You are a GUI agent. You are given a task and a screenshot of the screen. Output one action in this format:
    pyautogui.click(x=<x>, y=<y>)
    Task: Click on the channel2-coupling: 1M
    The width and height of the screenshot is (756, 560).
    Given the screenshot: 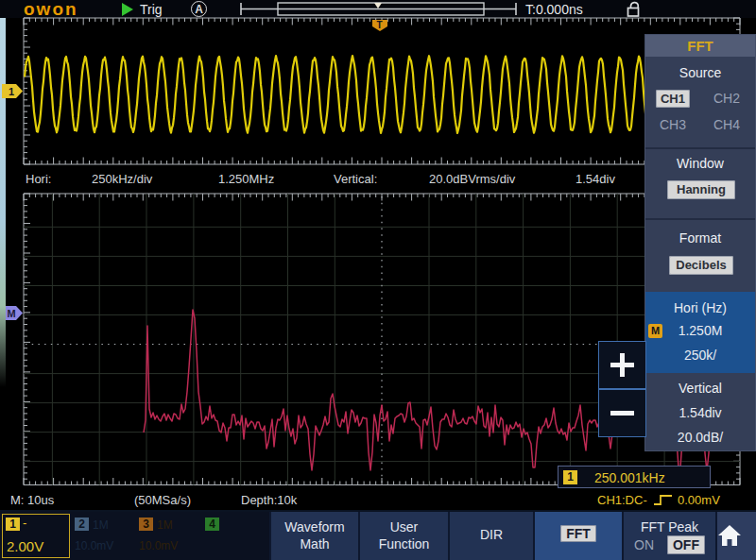 What is the action you would take?
    pyautogui.click(x=100, y=525)
    